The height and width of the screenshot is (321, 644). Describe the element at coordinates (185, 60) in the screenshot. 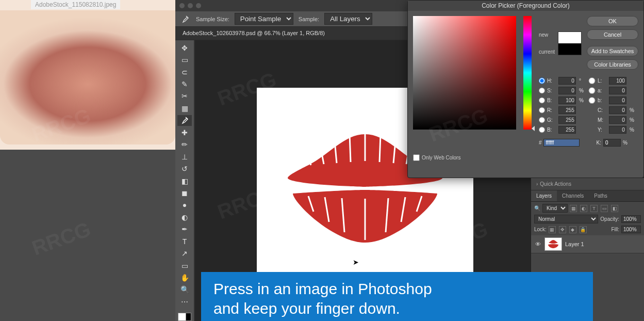

I see `marquee-tool-icon: ▭` at that location.